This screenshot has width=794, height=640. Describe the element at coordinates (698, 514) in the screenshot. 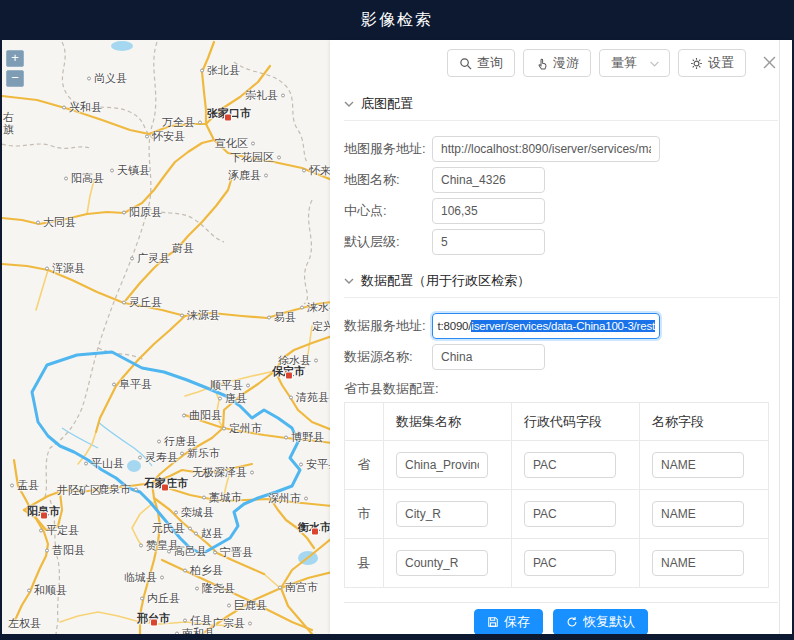

I see `city-name-input` at that location.